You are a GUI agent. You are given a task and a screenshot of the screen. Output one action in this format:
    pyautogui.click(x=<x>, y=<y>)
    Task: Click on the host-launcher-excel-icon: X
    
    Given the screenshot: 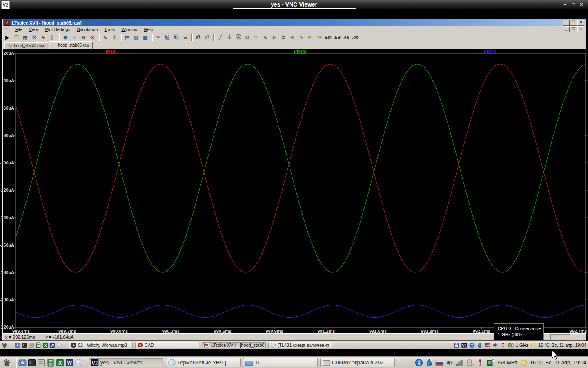 What is the action you would take?
    pyautogui.click(x=60, y=363)
    